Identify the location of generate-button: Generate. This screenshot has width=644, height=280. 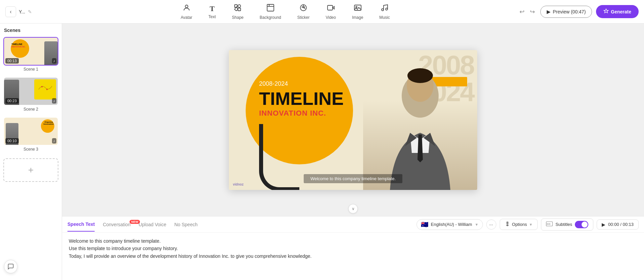
(617, 11).